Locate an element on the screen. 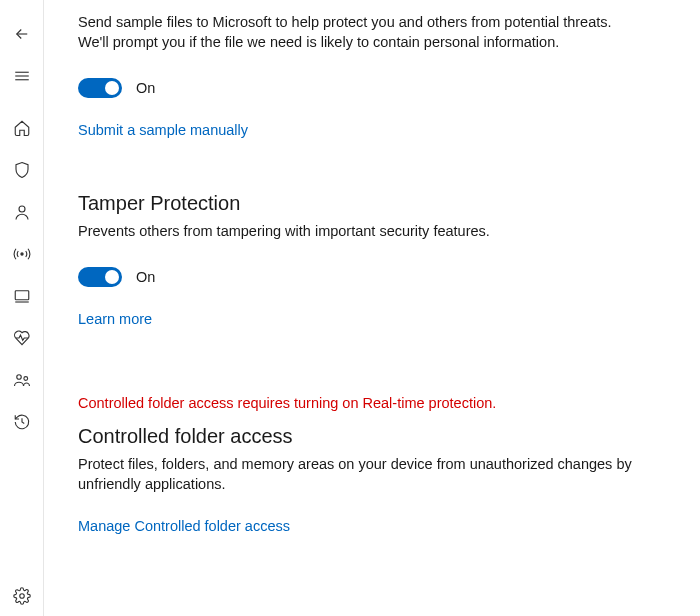  people-icon is located at coordinates (22, 380).